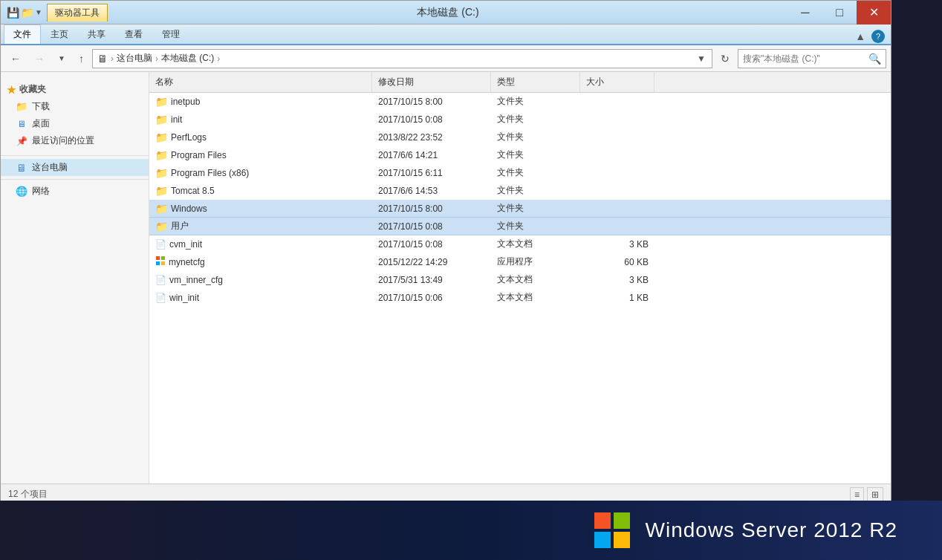 This screenshot has height=560, width=942. Describe the element at coordinates (403, 59) in the screenshot. I see `address-path: 🖥 › 这台电脑 › 本地磁盘 (C:) › ▼` at that location.